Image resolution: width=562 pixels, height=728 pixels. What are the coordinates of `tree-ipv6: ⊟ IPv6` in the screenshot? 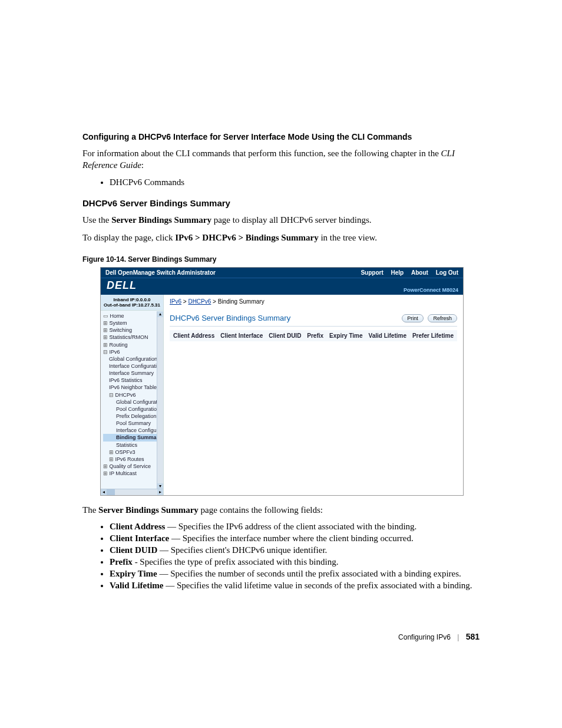 It's located at (133, 352).